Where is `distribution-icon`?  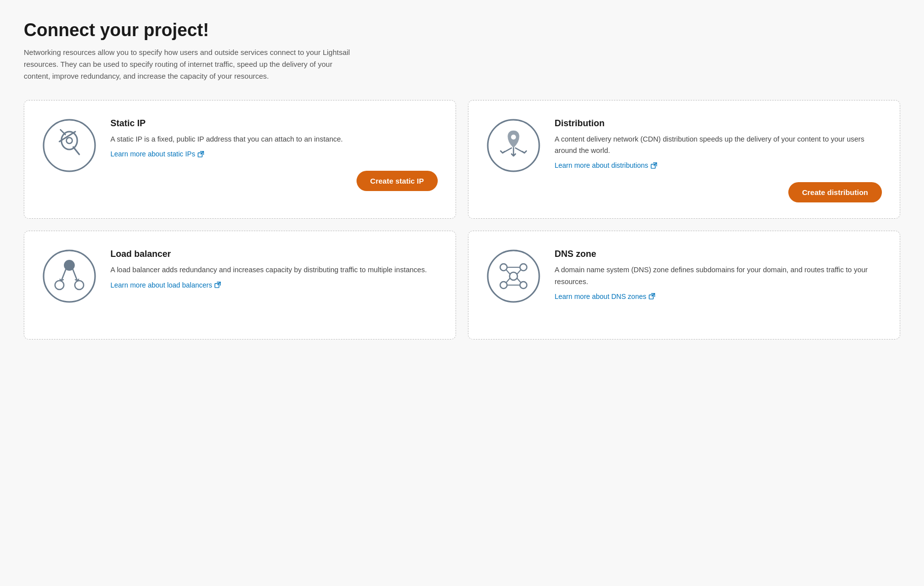 distribution-icon is located at coordinates (513, 146).